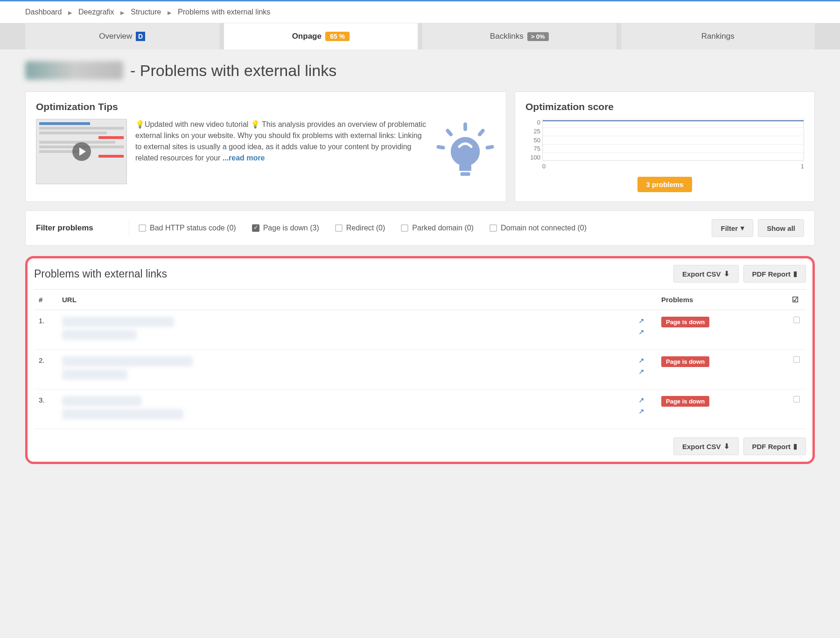 The height and width of the screenshot is (638, 840). I want to click on col-select-all: ☑, so click(797, 300).